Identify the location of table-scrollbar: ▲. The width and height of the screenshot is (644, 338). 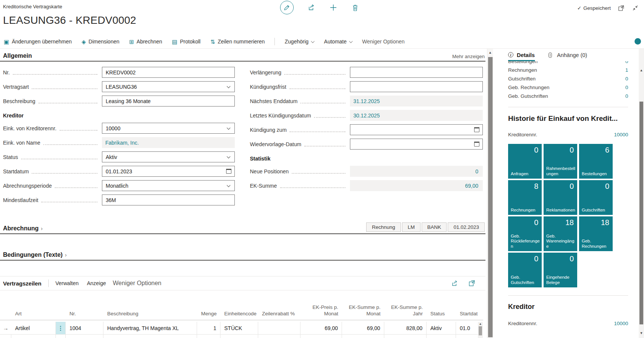
(480, 330).